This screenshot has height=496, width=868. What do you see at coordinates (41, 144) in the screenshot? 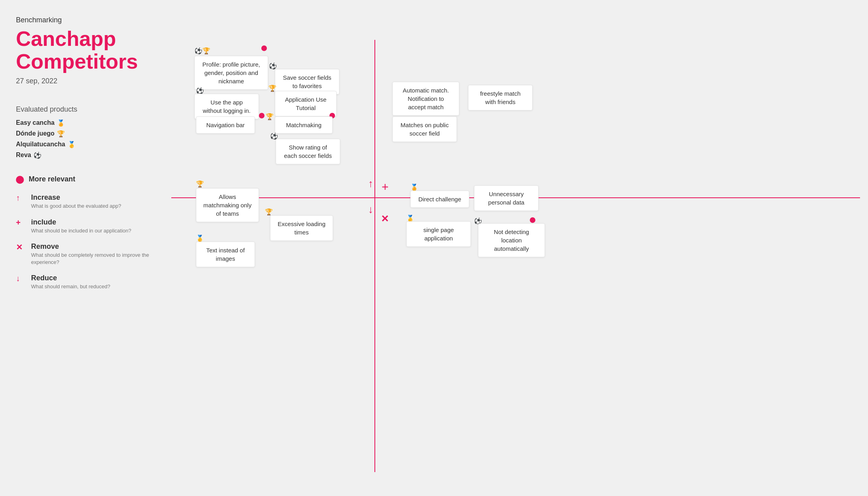
I see `product-name: Alquilatucancha` at bounding box center [41, 144].